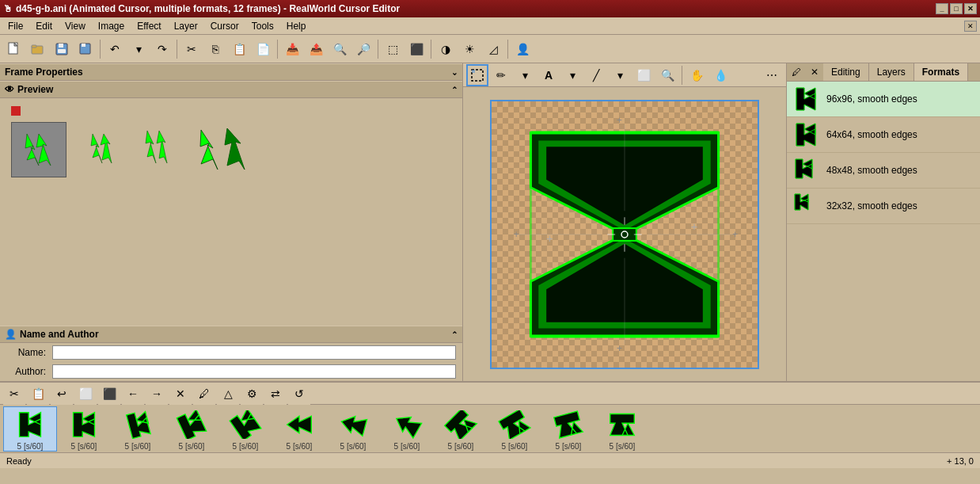 Image resolution: width=980 pixels, height=484 pixels. Describe the element at coordinates (85, 49) in the screenshot. I see `toolbar-saveall` at that location.